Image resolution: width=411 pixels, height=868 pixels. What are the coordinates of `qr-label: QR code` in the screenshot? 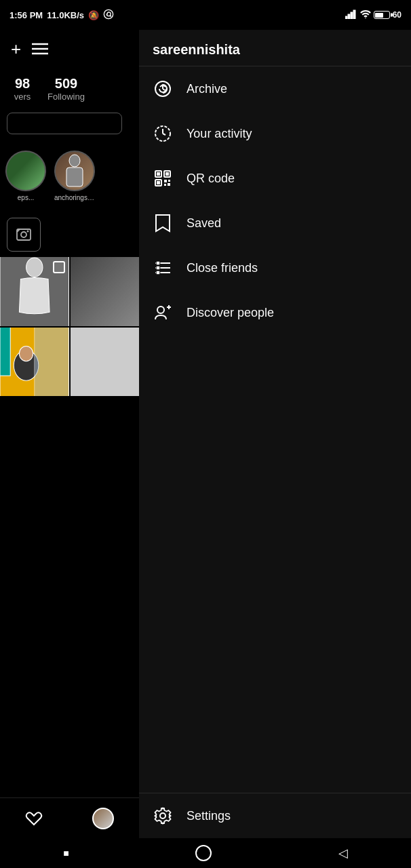 It's located at (210, 179).